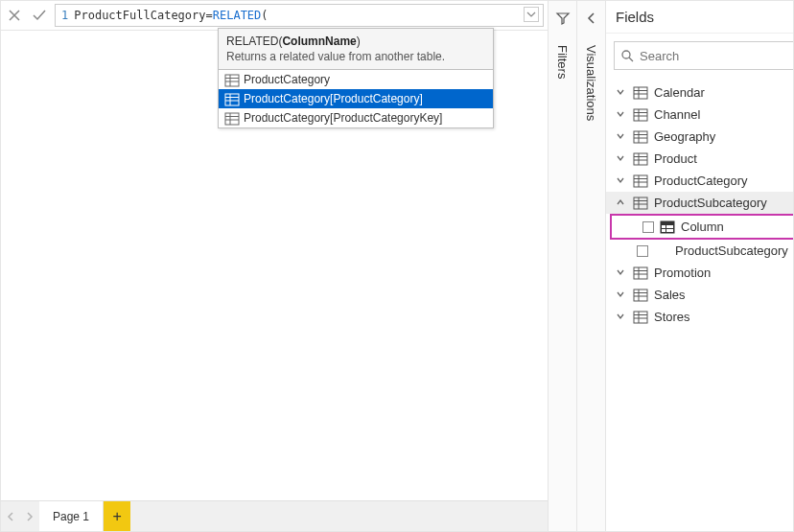 Image resolution: width=794 pixels, height=532 pixels. I want to click on formula-column-name: ProductFullCategory, so click(140, 15).